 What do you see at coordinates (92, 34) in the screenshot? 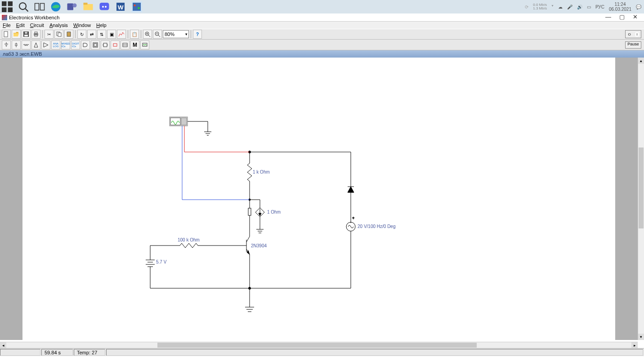
I see `fliph-button: ⇄` at bounding box center [92, 34].